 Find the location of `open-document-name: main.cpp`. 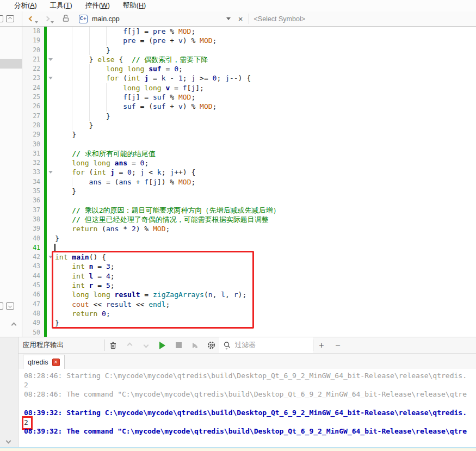

open-document-name: main.cpp is located at coordinates (106, 19).